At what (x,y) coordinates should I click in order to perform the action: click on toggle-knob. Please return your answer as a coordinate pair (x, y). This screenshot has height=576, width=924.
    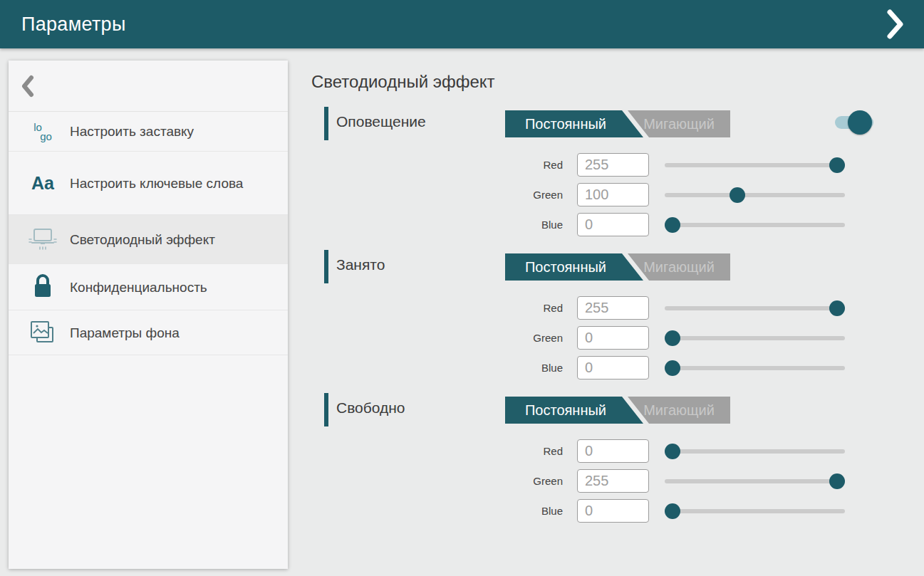
    Looking at the image, I should click on (860, 122).